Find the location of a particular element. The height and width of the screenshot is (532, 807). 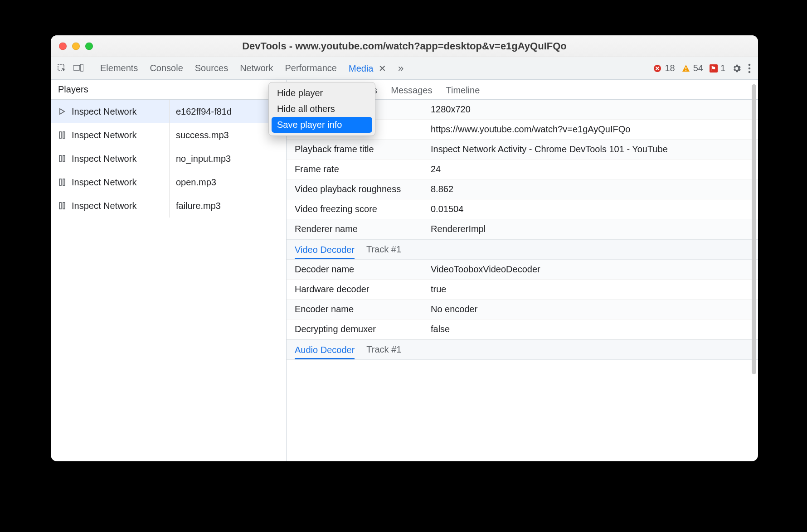

player-row: Inspect Network e162ff94-f81d is located at coordinates (169, 111).